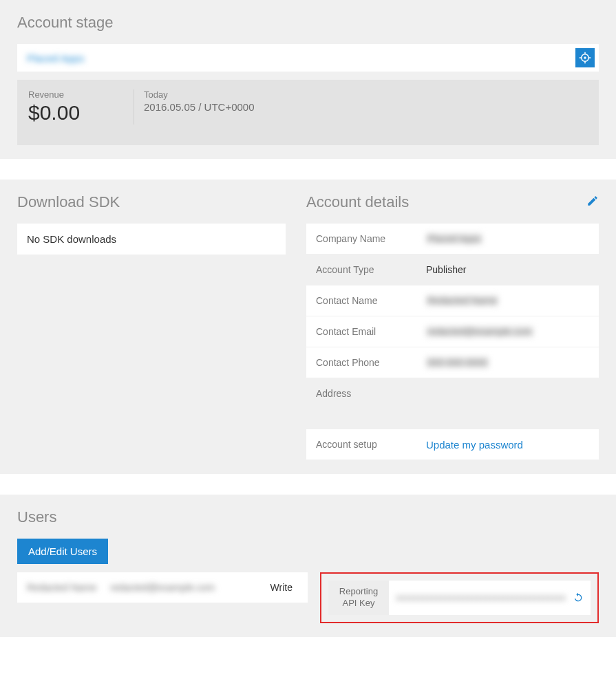  I want to click on user-name: Redacted Name, so click(62, 587).